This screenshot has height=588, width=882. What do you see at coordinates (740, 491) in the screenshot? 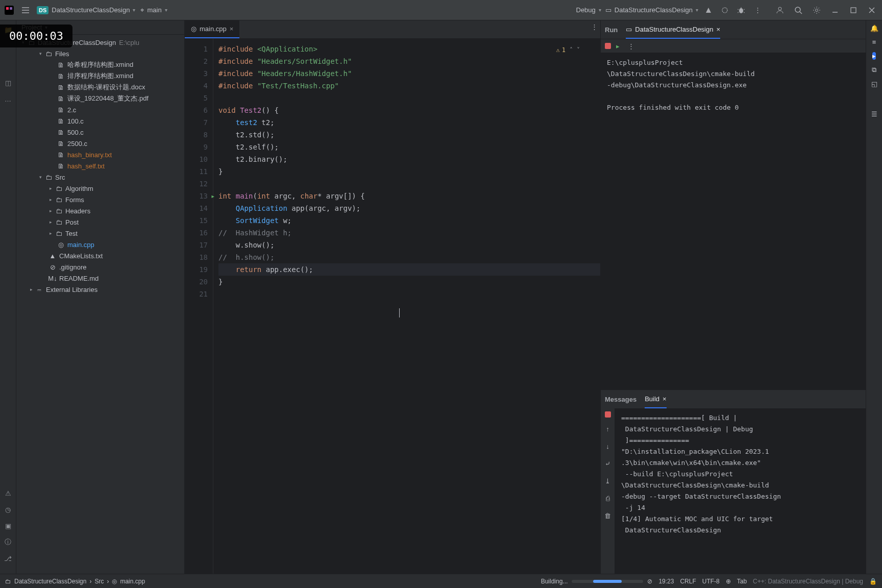
I see `build-output: ====================[ Build | DataStruct…` at bounding box center [740, 491].